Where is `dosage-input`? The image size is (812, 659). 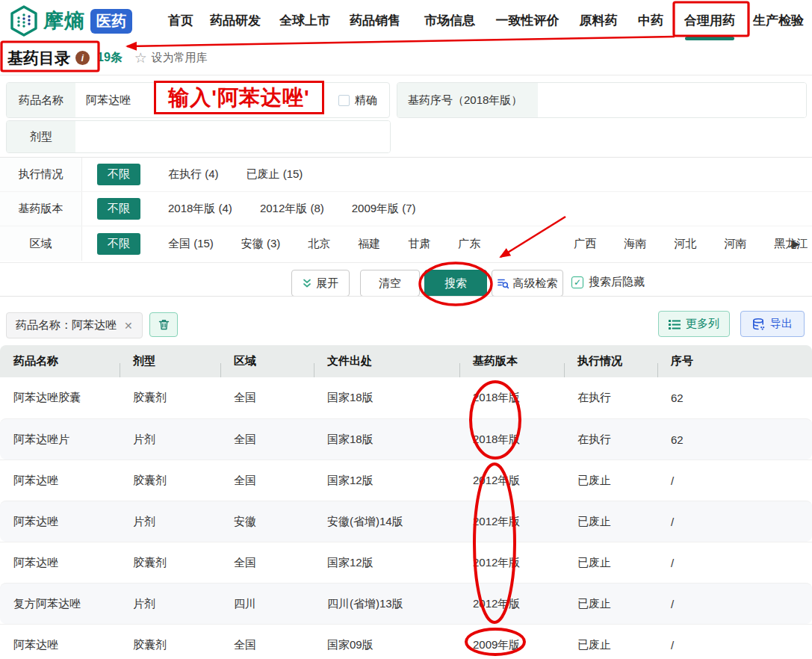
dosage-input is located at coordinates (233, 137).